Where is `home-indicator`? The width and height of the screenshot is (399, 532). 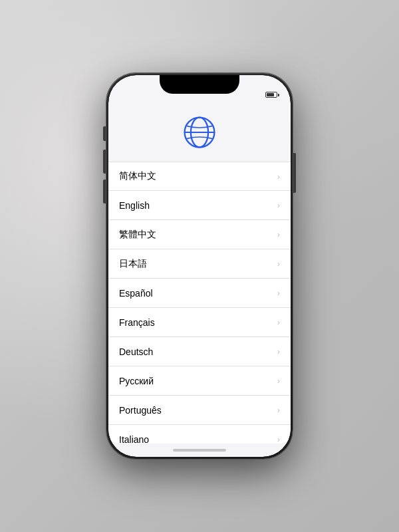
home-indicator is located at coordinates (200, 450).